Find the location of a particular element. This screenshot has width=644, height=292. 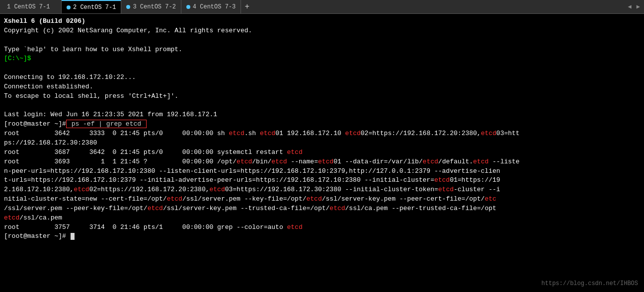

tab-centos7-3: 4 CentOS 7-3 is located at coordinates (211, 7).